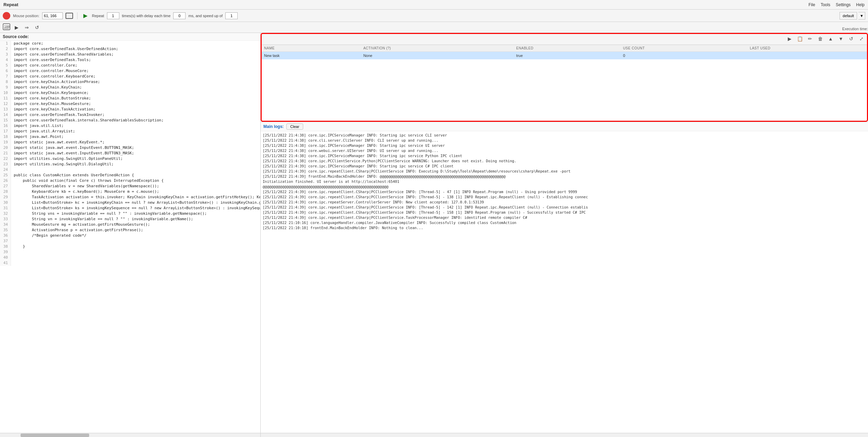 This screenshot has height=437, width=868. What do you see at coordinates (58, 142) in the screenshot?
I see `line-code: import static java.awt.event.KeyEvent.*;` at bounding box center [58, 142].